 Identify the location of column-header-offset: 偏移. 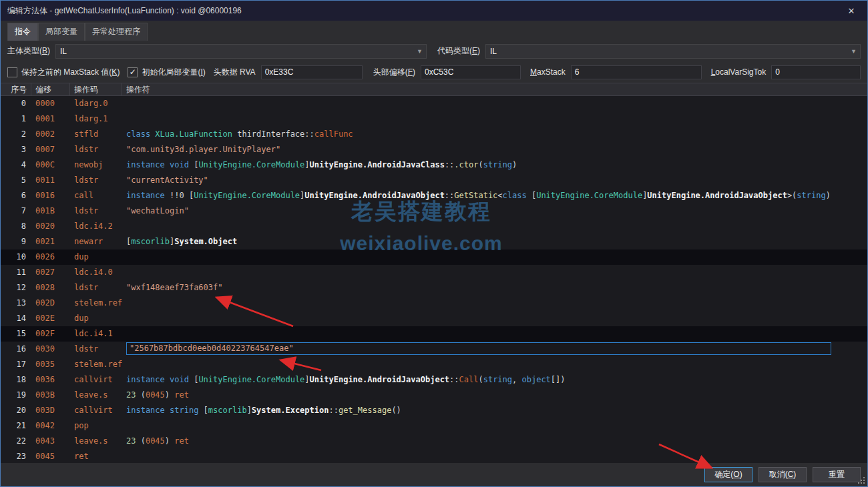
(51, 89).